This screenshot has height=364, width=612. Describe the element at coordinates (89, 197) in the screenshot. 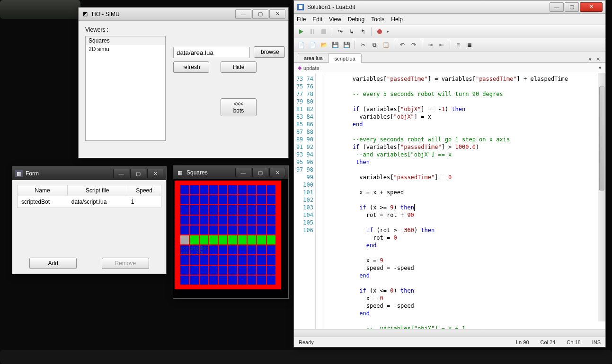

I see `bots-table: Name Script file Speed scriptedBot data/…` at that location.